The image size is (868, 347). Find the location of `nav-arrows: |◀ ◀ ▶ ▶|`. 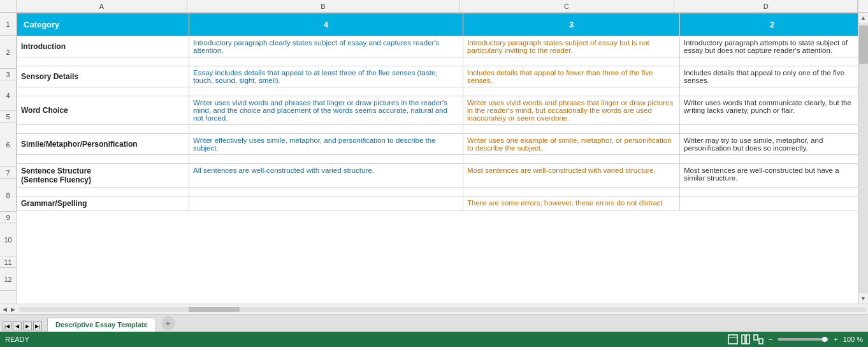

nav-arrows: |◀ ◀ ▶ ▶| is located at coordinates (22, 326).